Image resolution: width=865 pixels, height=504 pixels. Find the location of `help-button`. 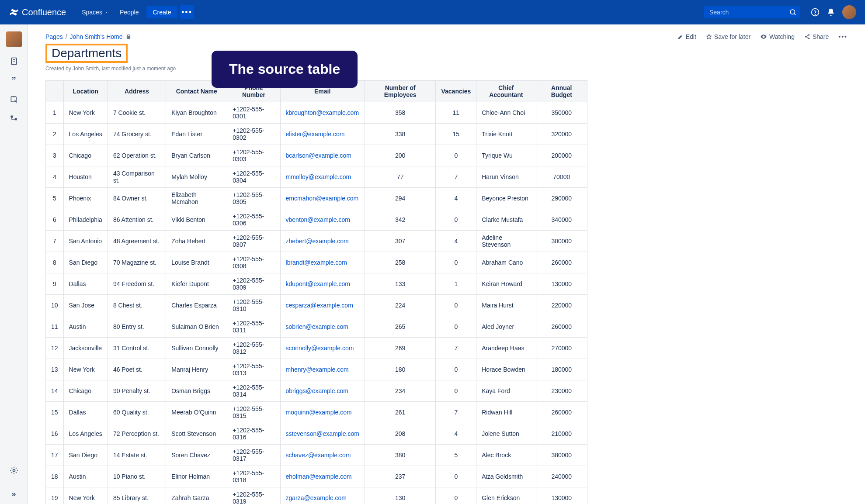

help-button is located at coordinates (815, 12).